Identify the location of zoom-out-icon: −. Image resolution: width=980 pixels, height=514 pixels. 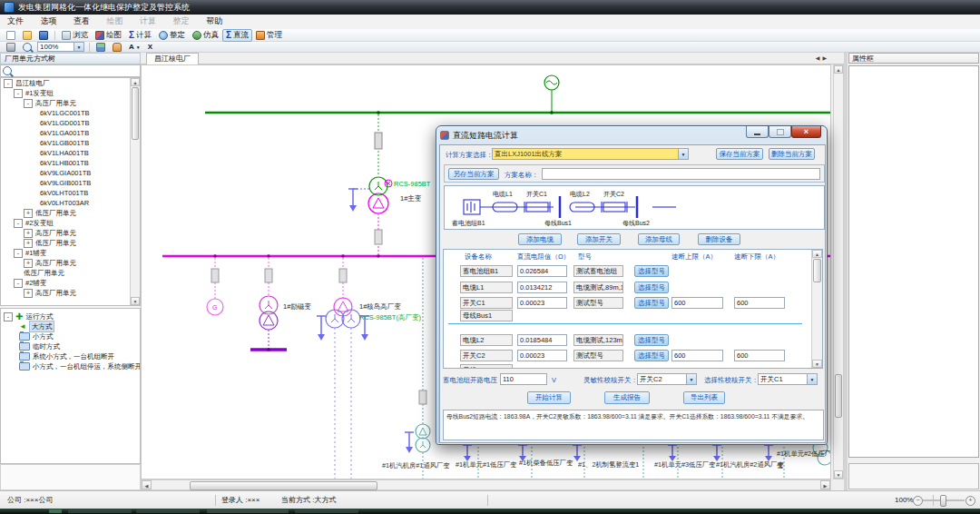
(918, 501).